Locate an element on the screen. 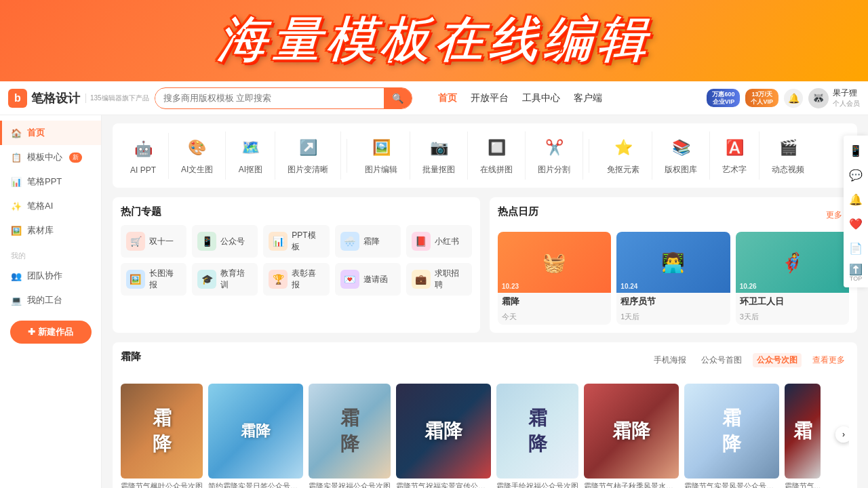 This screenshot has height=488, width=868. tab-view-more: 查看更多 is located at coordinates (829, 361).